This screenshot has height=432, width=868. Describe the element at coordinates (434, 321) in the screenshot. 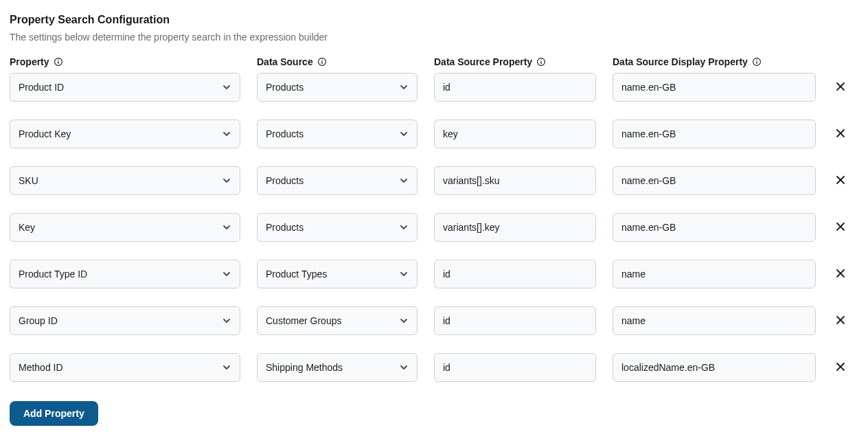

I see `table-row: Group IDCustomer Groups` at that location.